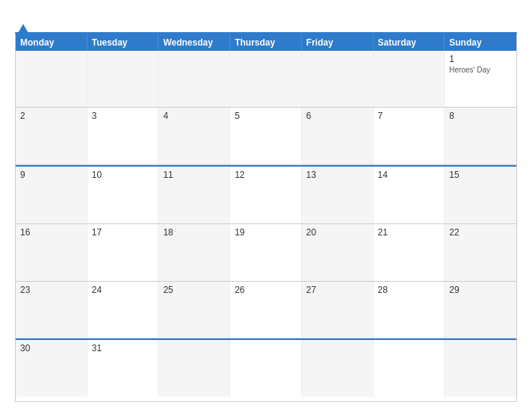  Describe the element at coordinates (266, 175) in the screenshot. I see `day-number: 12` at that location.